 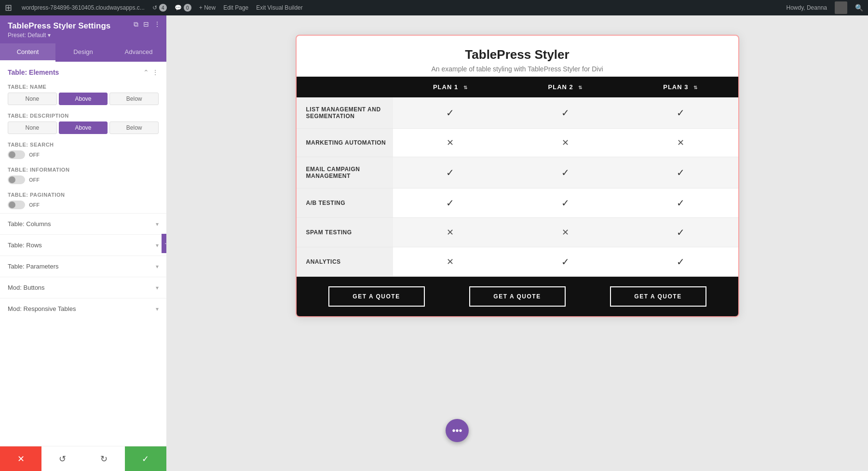 I want to click on save-icon: ✓, so click(x=146, y=459).